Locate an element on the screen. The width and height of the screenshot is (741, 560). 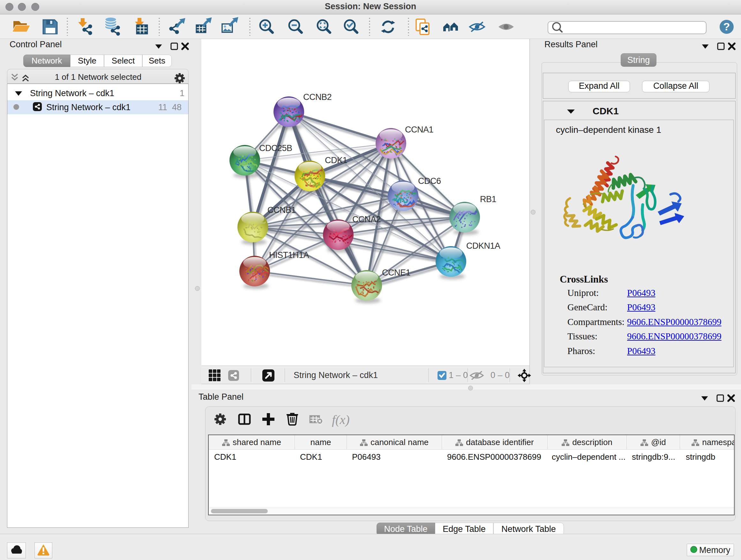
svg-text: CCNB1 is located at coordinates (281, 210).